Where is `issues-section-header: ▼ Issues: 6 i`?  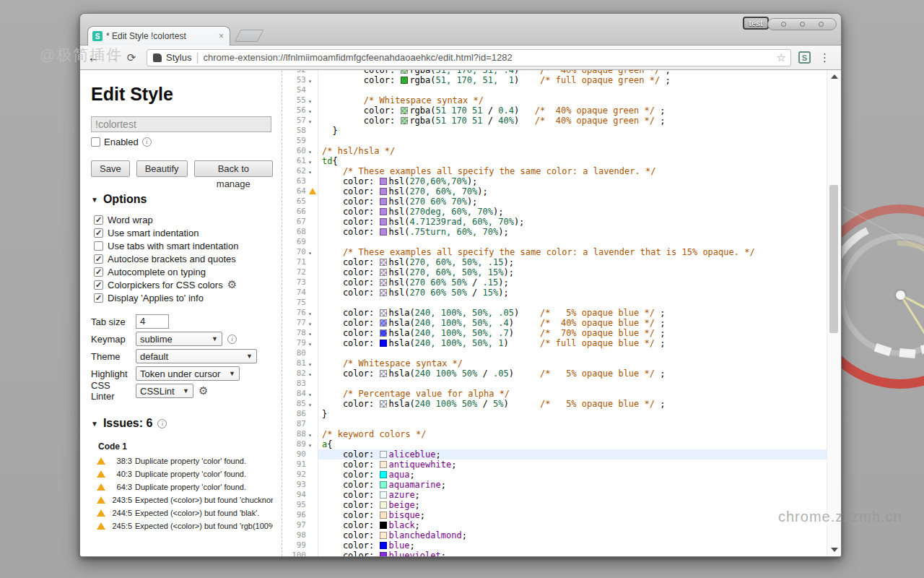
issues-section-header: ▼ Issues: 6 i is located at coordinates (182, 423).